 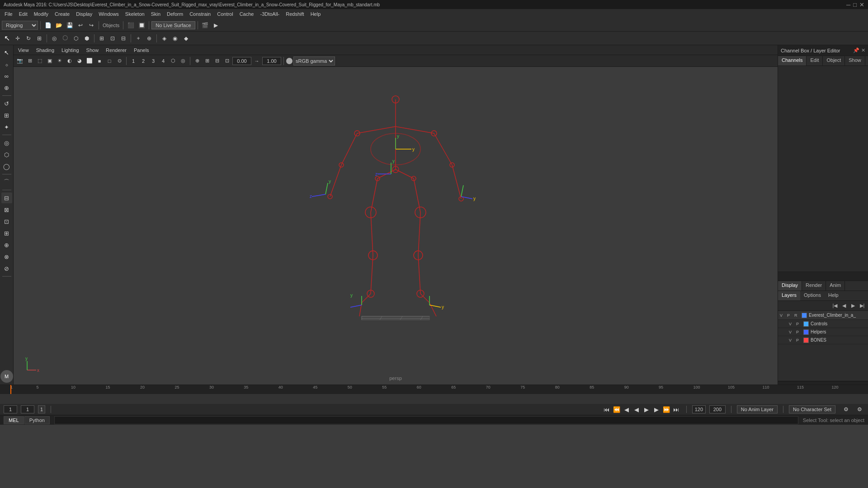 I want to click on subtab-help: Help, so click(x=834, y=296).